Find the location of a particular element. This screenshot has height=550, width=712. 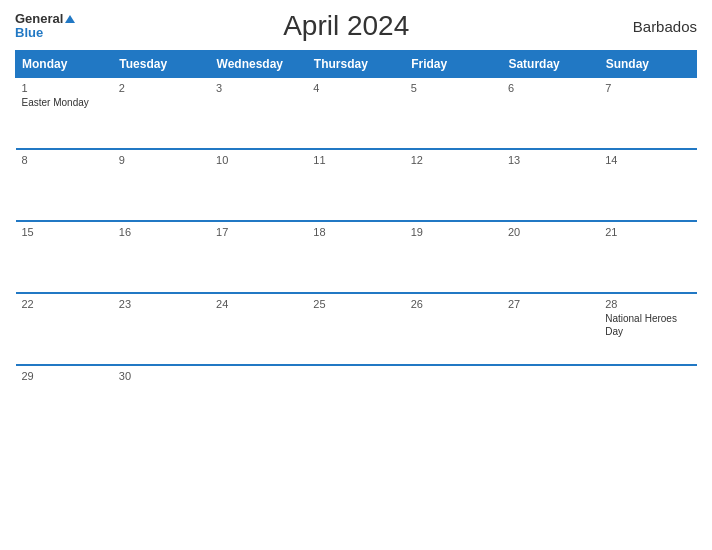

day-number: 11 is located at coordinates (356, 160).